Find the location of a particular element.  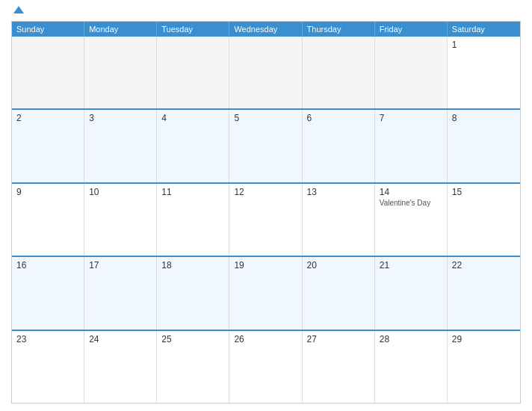

day-number: 28 is located at coordinates (411, 339).